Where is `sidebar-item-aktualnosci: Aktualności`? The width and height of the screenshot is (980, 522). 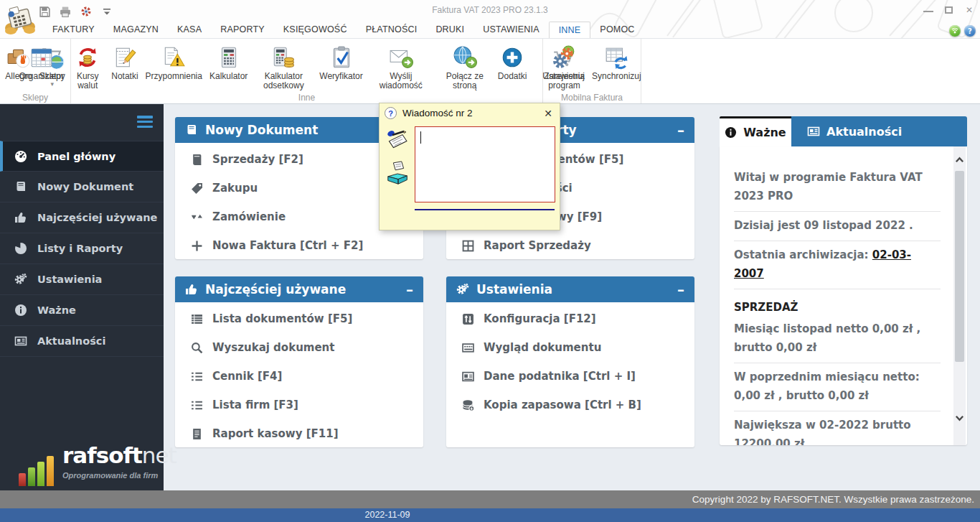 sidebar-item-aktualnosci: Aktualności is located at coordinates (82, 342).